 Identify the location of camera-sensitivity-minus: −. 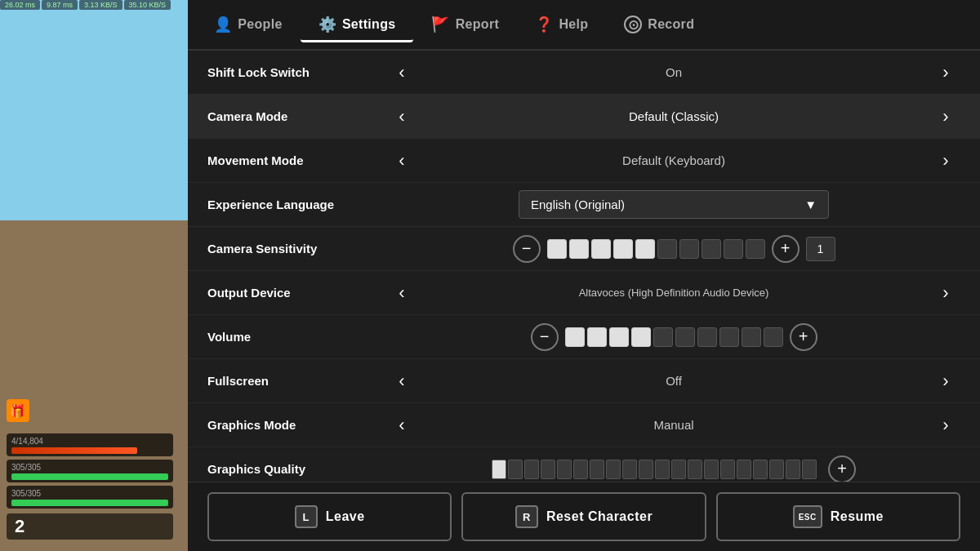
(527, 249).